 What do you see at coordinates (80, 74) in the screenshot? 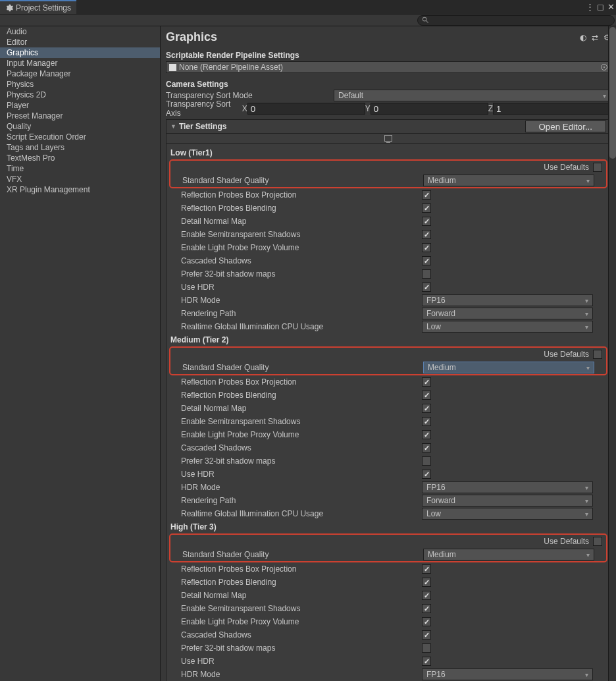
I see `sidebar-item-package-manager: Package Manager` at bounding box center [80, 74].